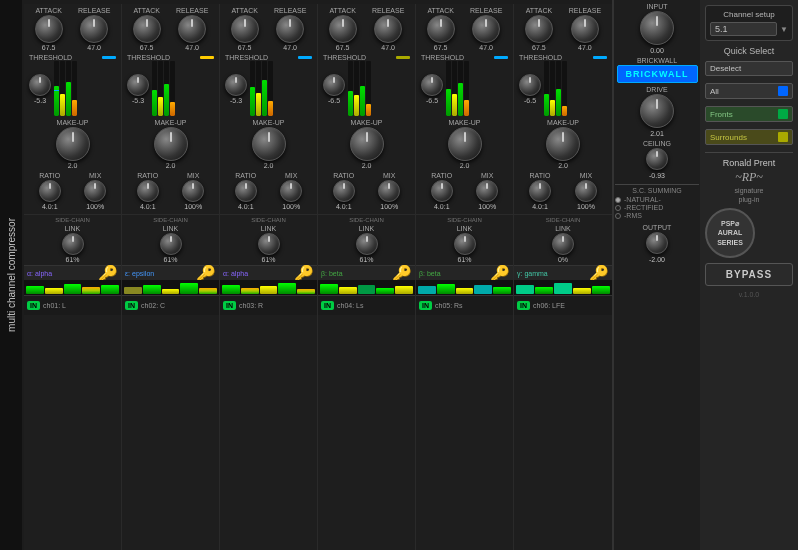 The height and width of the screenshot is (550, 798). What do you see at coordinates (73, 228) in the screenshot?
I see `ch1-link-label: LINK` at bounding box center [73, 228].